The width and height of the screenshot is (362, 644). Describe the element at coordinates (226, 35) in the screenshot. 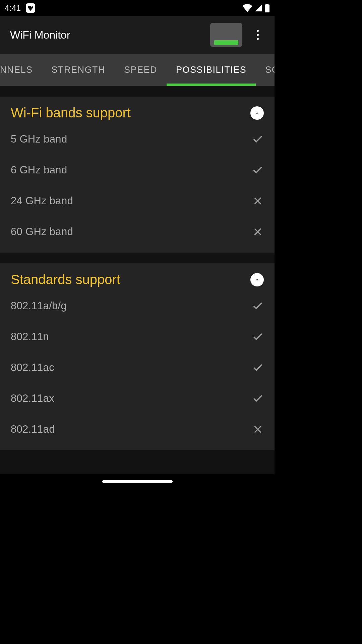

I see `signal-indicator-button` at that location.